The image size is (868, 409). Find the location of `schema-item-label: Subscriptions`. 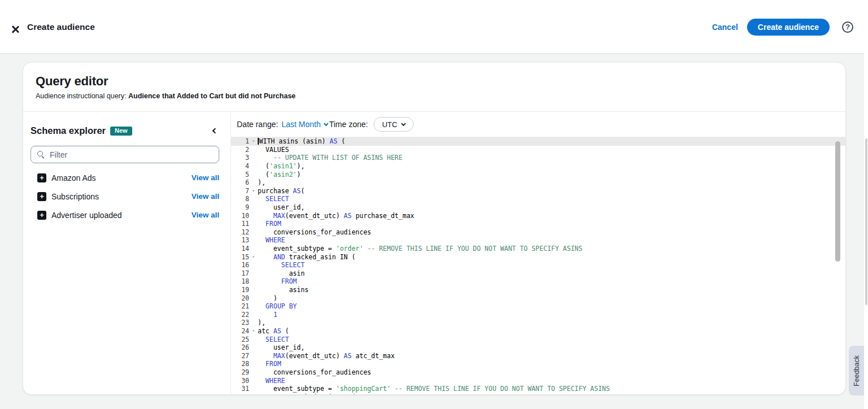

schema-item-label: Subscriptions is located at coordinates (75, 197).